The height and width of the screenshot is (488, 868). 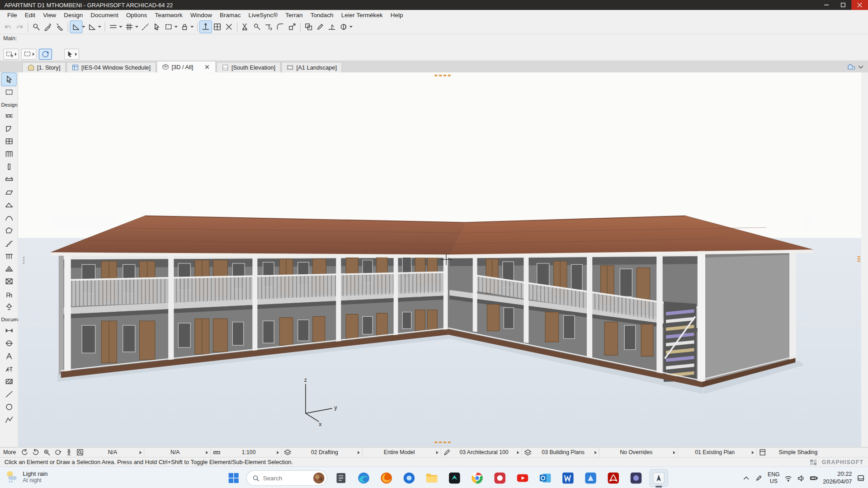 What do you see at coordinates (99, 27) in the screenshot?
I see `set-square-alt-dropdown-icon` at bounding box center [99, 27].